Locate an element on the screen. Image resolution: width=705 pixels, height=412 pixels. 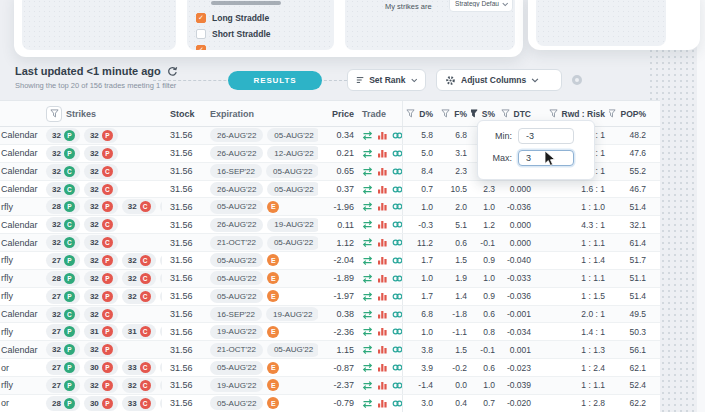
adjust-columns-button: Adjust Columns is located at coordinates (499, 80).